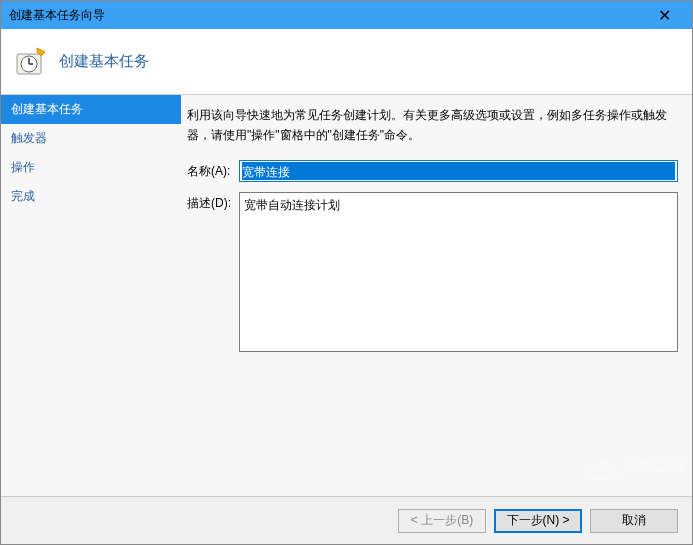 The image size is (693, 545). I want to click on wizard-header: 创建基本任务, so click(346, 62).